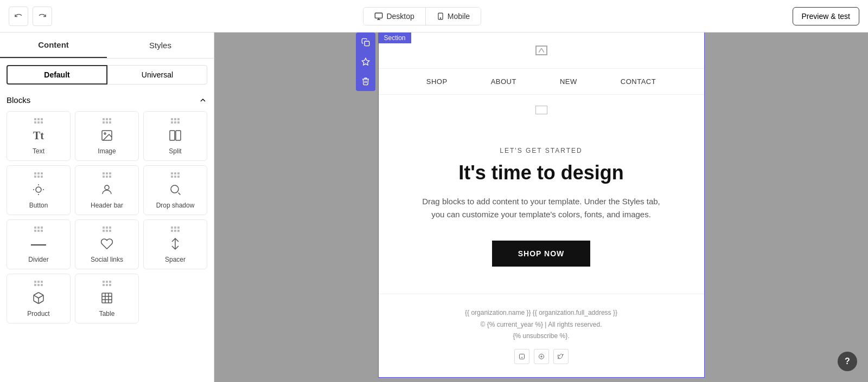  I want to click on email-footer: {{ organization.name }} {{ organization.…, so click(541, 335).